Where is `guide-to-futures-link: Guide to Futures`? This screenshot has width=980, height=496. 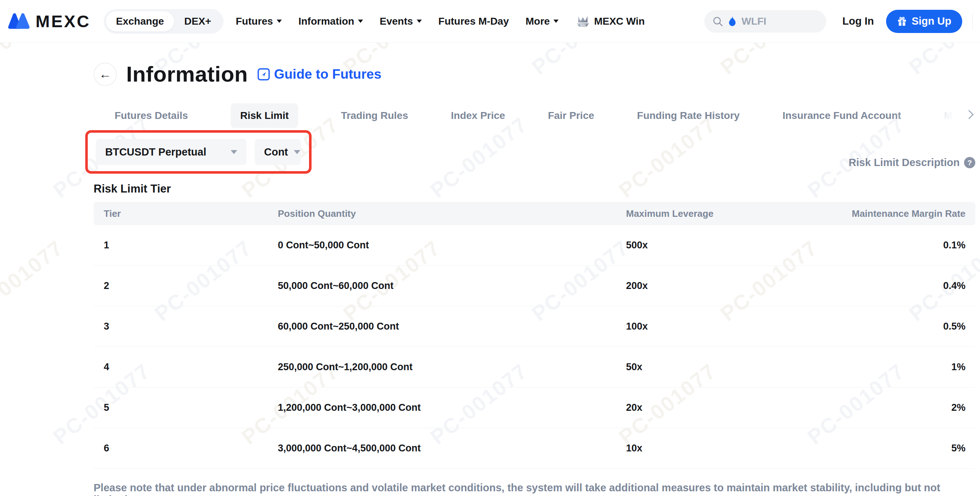
guide-to-futures-link: Guide to Futures is located at coordinates (319, 74).